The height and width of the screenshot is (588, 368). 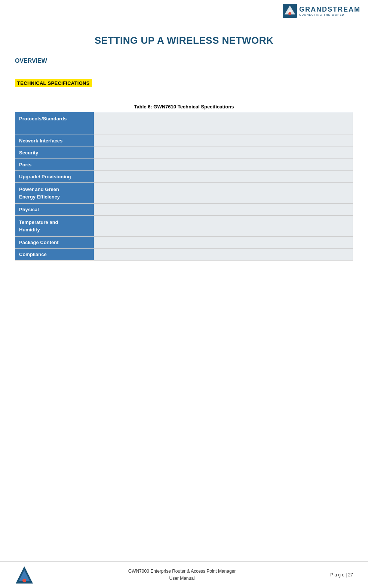 I want to click on table-row: Network Interfaces, so click(x=184, y=141).